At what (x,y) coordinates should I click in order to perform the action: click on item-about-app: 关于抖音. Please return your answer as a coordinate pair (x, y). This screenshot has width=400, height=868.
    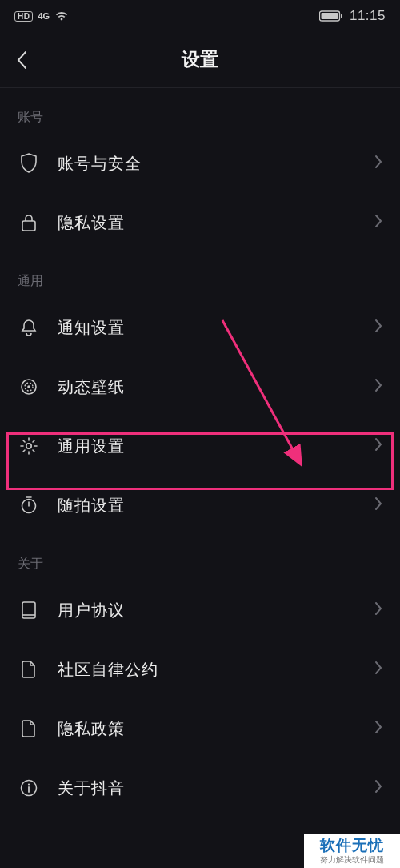
    Looking at the image, I should click on (200, 788).